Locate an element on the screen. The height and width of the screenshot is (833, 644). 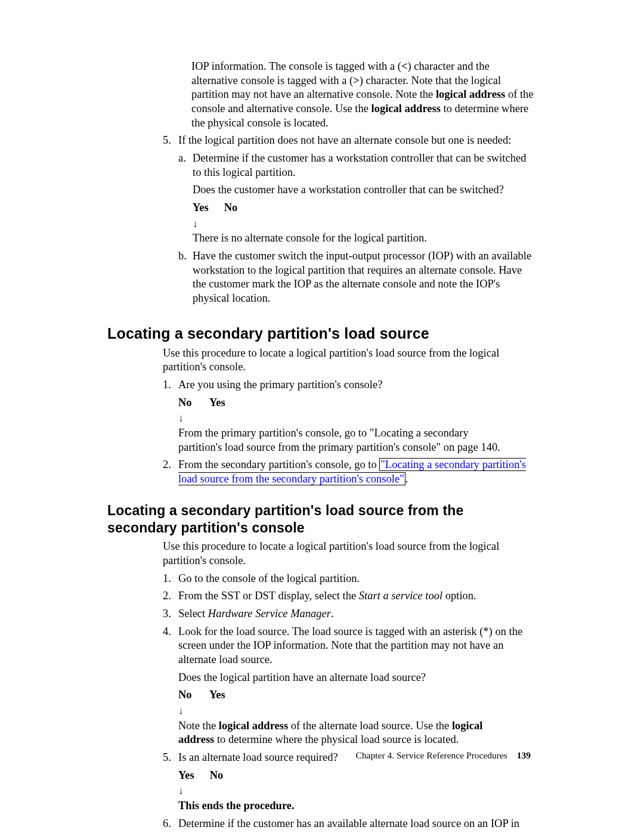
ui-option: Start a service tool is located at coordinates (401, 596).